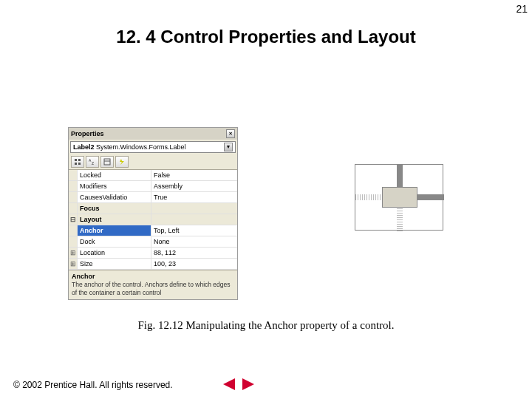  Describe the element at coordinates (153, 231) in the screenshot. I see `property-row: AnchorTop, Left` at that location.